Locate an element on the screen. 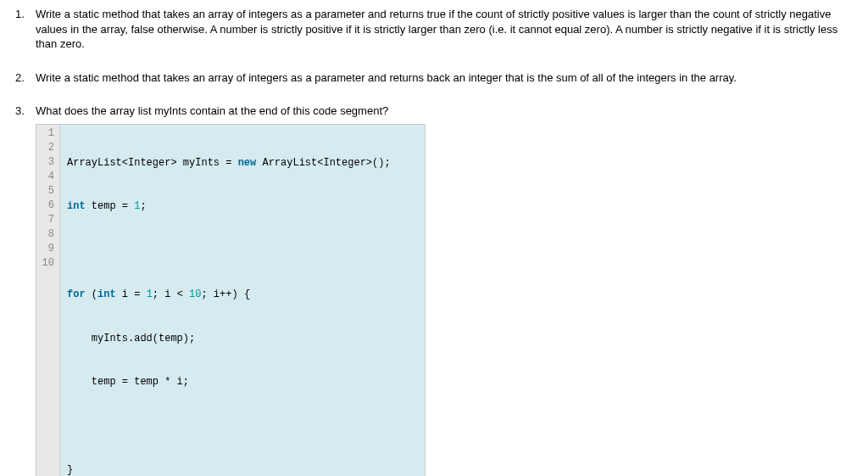 Image resolution: width=868 pixels, height=476 pixels. line-number: 1 is located at coordinates (47, 134).